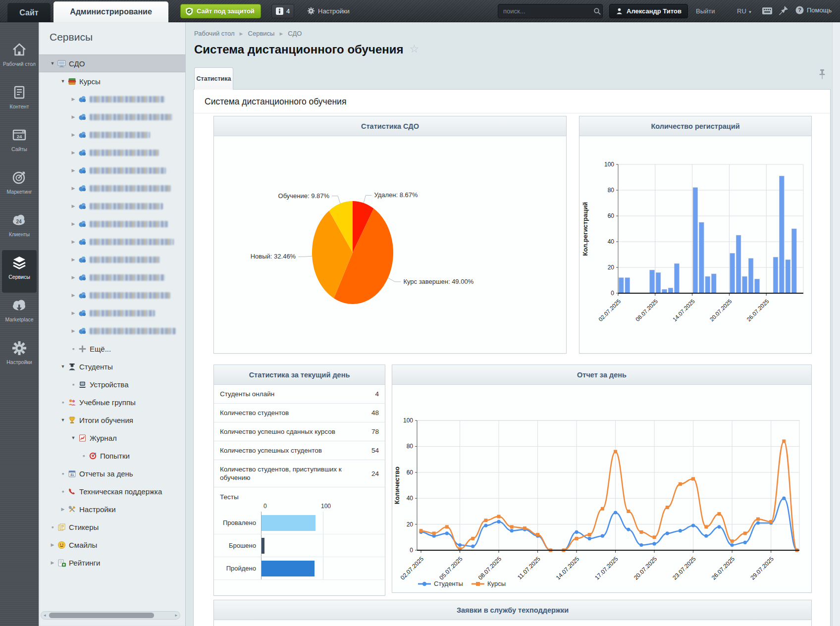 This screenshot has height=626, width=840. I want to click on help-button: ? Помощь, so click(813, 10).